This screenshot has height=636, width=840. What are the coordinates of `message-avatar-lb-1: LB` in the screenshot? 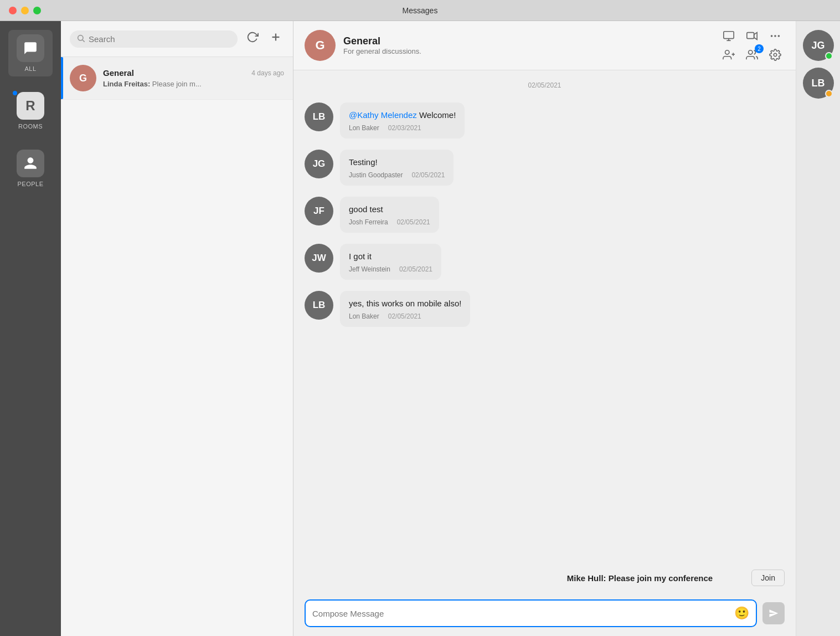 It's located at (319, 117).